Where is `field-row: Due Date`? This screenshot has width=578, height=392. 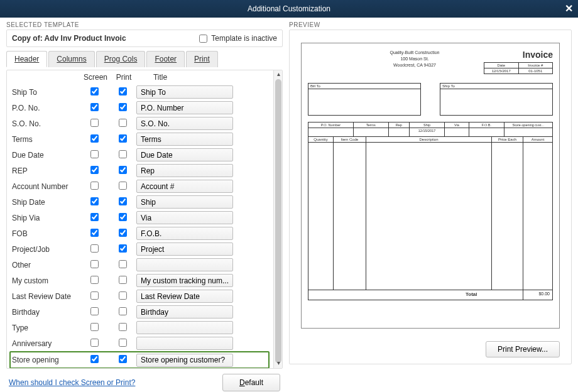 field-row: Due Date is located at coordinates (141, 155).